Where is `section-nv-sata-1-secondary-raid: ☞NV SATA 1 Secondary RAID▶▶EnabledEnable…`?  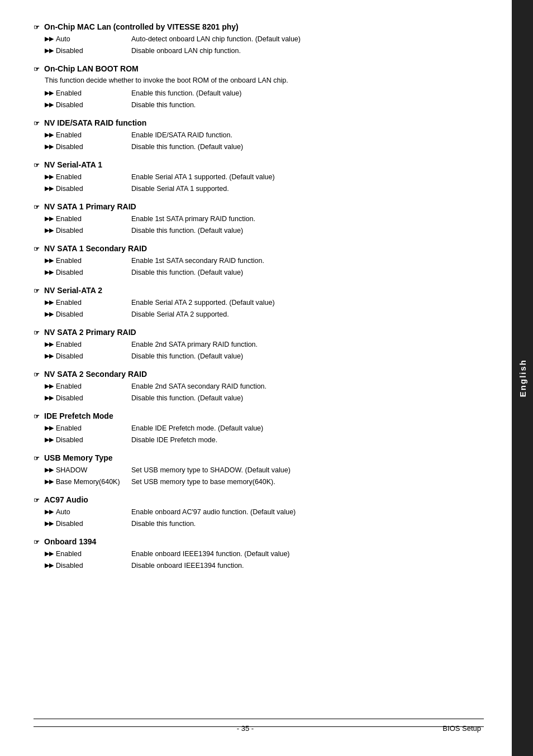 section-nv-sata-1-secondary-raid: ☞NV SATA 1 Secondary RAID▶▶EnabledEnable… is located at coordinates (259, 261).